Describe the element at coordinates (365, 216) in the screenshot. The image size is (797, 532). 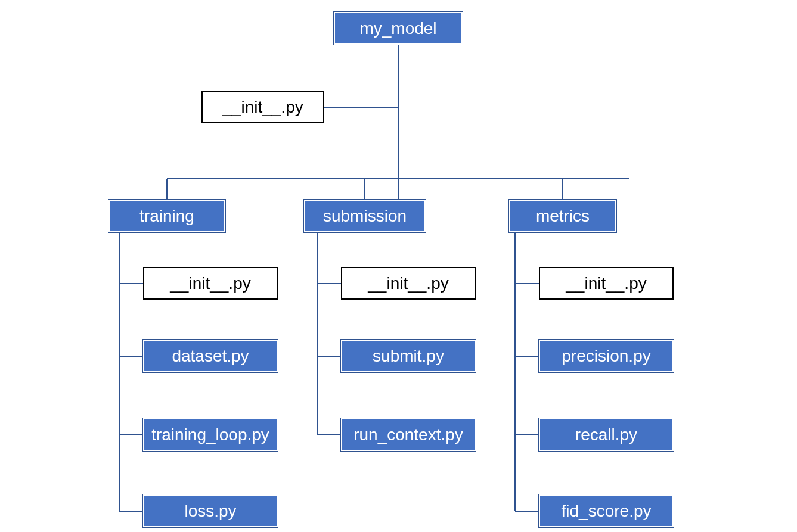
I see `submission-folder: submission` at that location.